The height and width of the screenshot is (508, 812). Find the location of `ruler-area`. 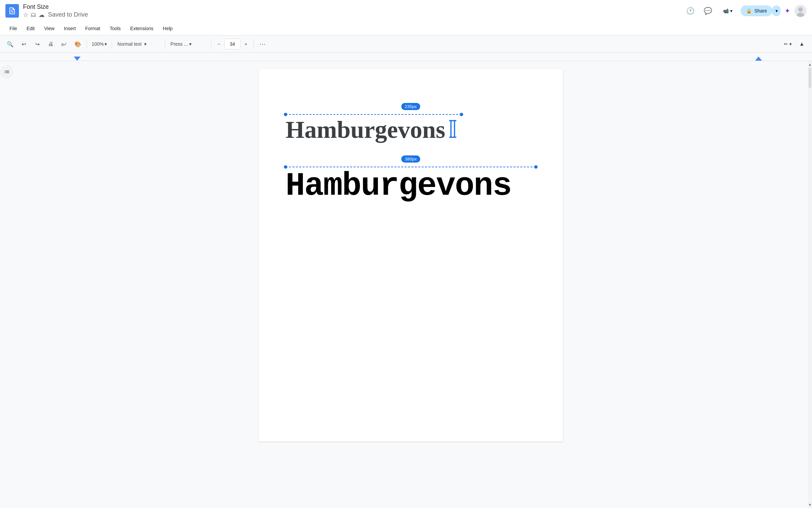

ruler-area is located at coordinates (406, 57).